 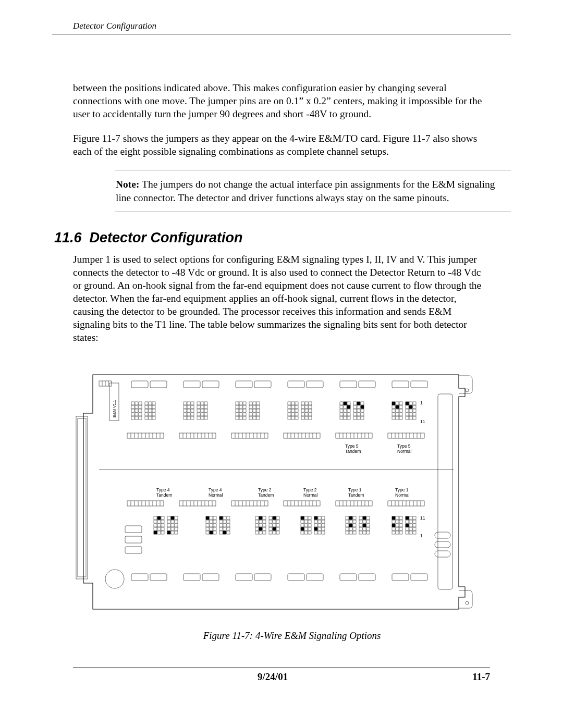 I want to click on lab-t5t-2: Tandem, so click(x=353, y=451).